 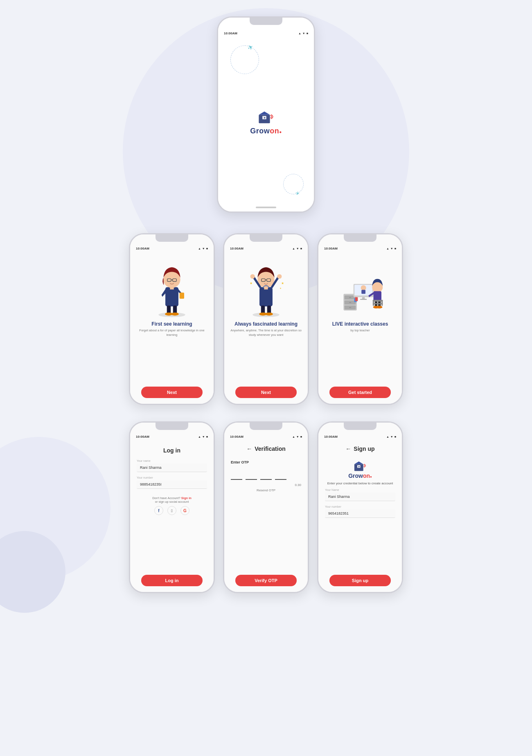 I want to click on back-arrow-signup-icon: ←, so click(x=348, y=449).